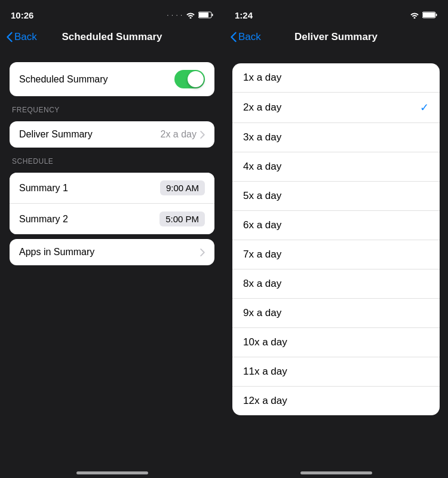 The width and height of the screenshot is (448, 478). Describe the element at coordinates (262, 313) in the screenshot. I see `frequency-option-label-9: 9x a day` at that location.